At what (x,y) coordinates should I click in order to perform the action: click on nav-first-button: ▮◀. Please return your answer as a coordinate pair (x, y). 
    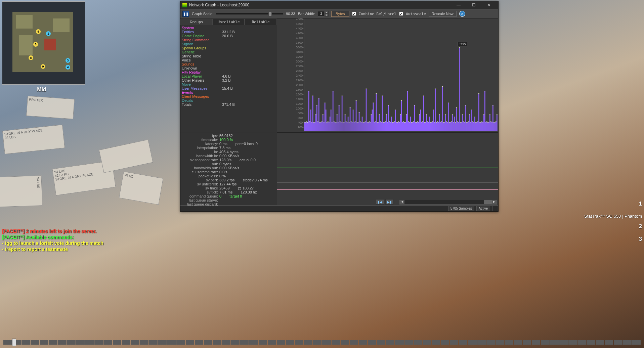
    Looking at the image, I should click on (380, 202).